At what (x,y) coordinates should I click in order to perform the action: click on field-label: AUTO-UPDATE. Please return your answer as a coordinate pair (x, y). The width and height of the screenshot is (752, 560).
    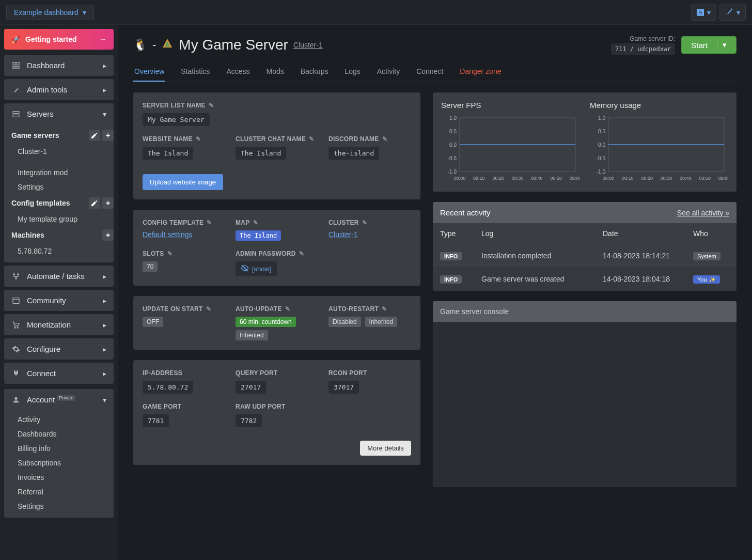
    Looking at the image, I should click on (259, 309).